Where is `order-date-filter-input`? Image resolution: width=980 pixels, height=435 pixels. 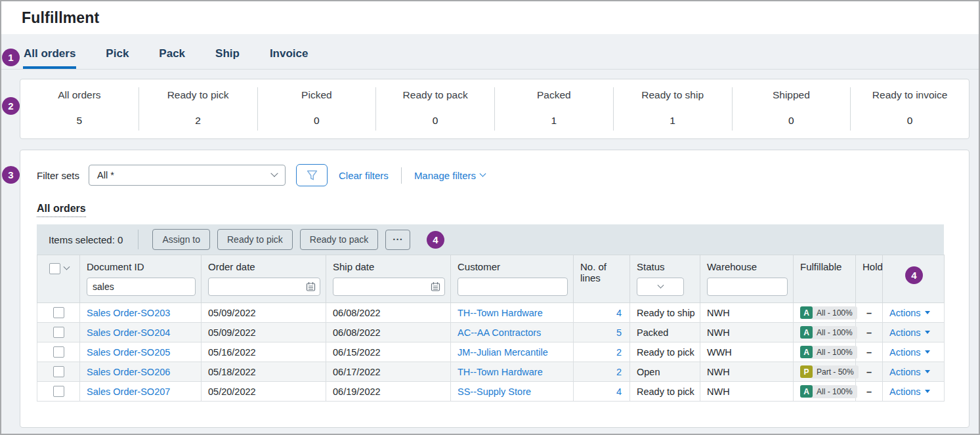 order-date-filter-input is located at coordinates (264, 287).